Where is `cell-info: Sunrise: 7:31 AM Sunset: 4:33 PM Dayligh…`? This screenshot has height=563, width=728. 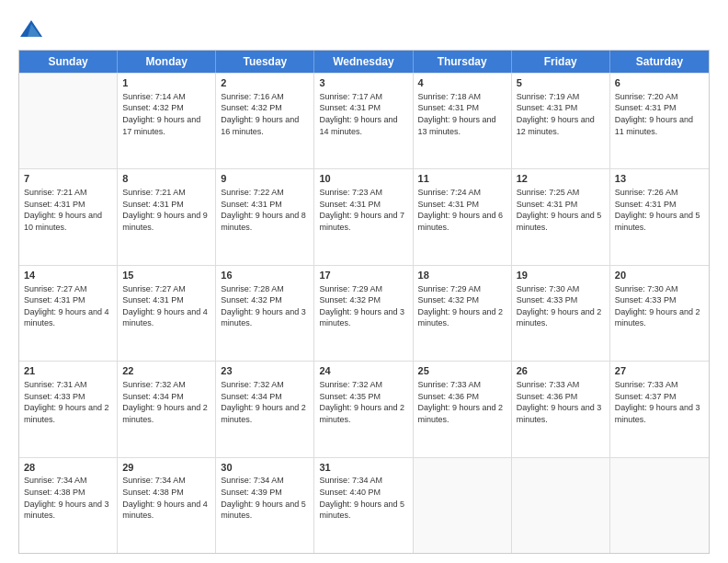
cell-info: Sunrise: 7:31 AM Sunset: 4:33 PM Dayligh… is located at coordinates (68, 402).